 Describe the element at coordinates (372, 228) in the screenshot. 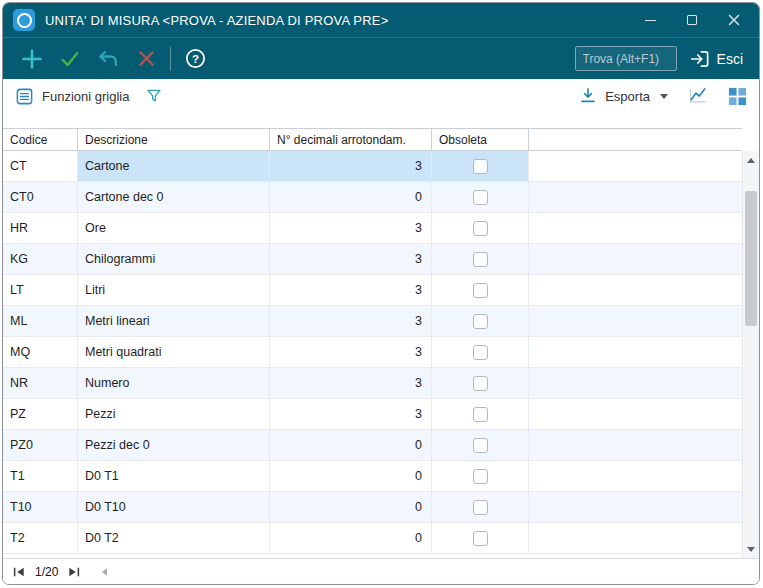

I see `table-row: HR Ore 3` at that location.